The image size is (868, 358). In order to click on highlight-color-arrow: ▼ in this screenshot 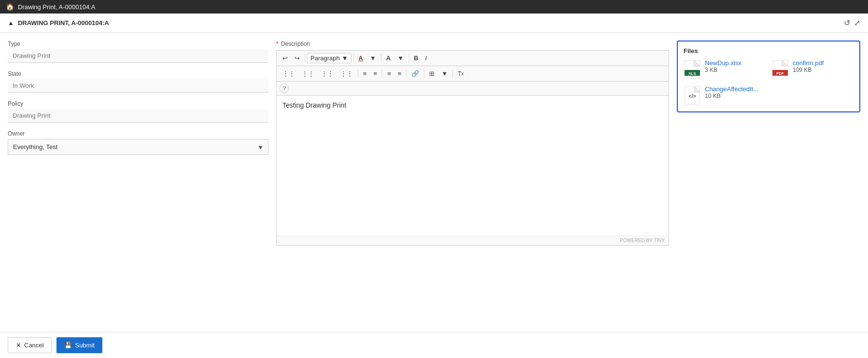, I will do `click(401, 58)`.